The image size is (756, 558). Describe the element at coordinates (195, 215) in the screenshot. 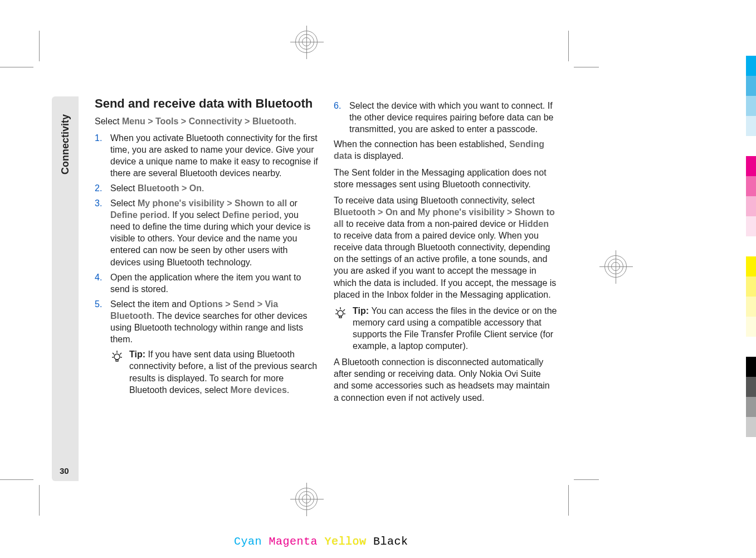

I see `text: . If you select` at that location.